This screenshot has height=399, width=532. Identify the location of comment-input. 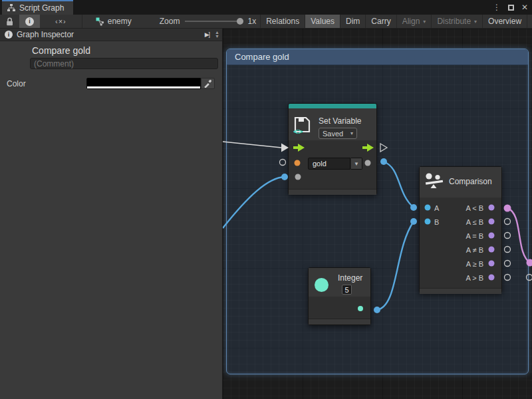
(124, 64).